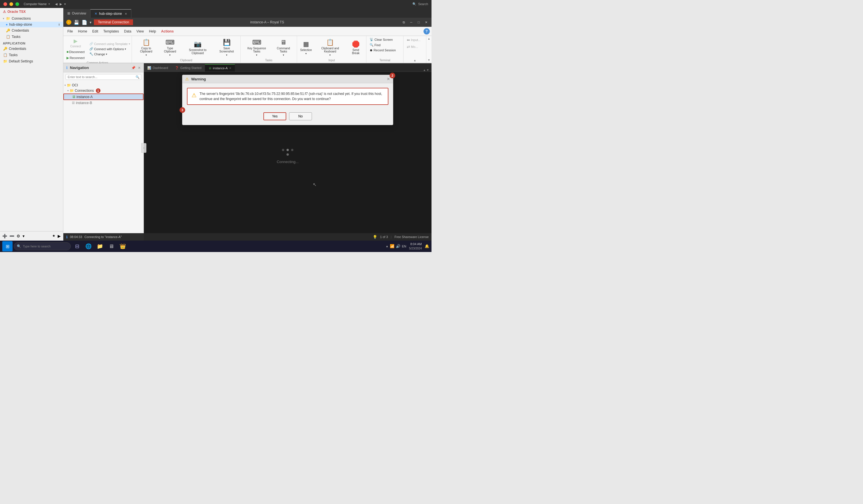 The height and width of the screenshot is (504, 863). Describe the element at coordinates (18, 236) in the screenshot. I see `settings-icon: ⚙` at that location.